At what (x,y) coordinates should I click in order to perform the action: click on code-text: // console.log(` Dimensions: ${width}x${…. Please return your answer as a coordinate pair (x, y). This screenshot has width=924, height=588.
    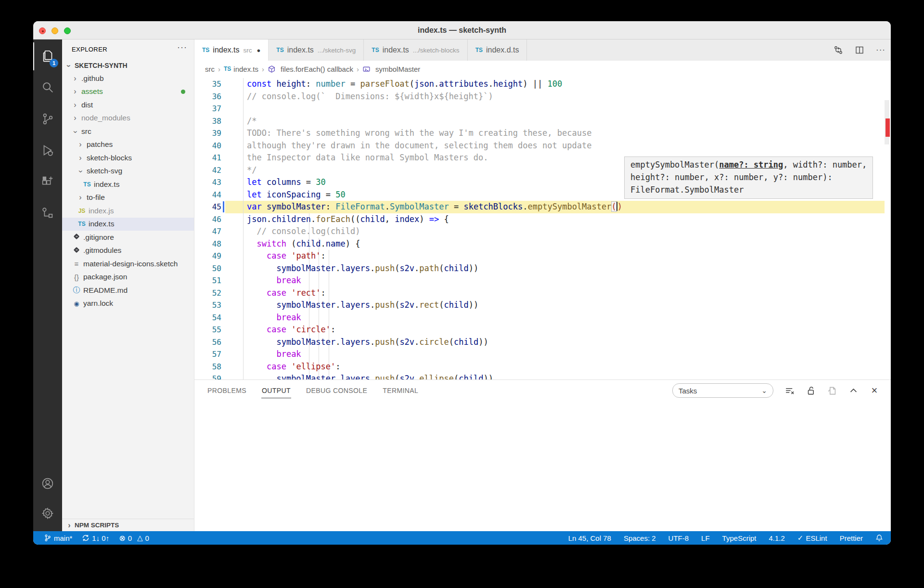
    Looking at the image, I should click on (370, 97).